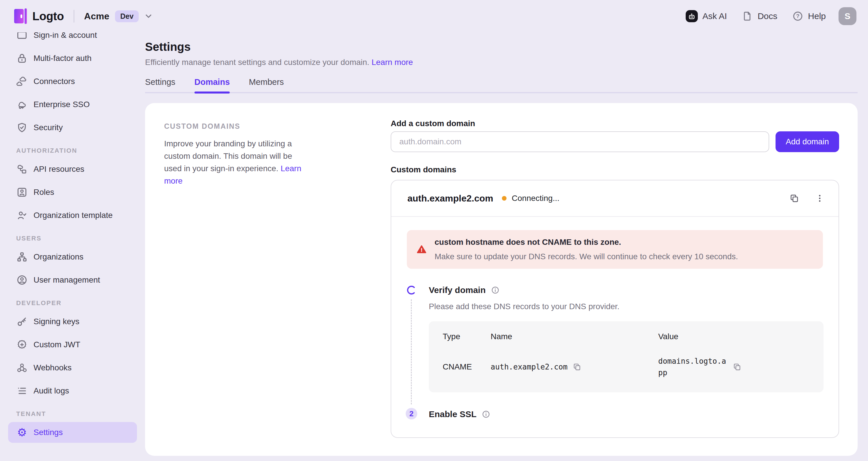 The width and height of the screenshot is (868, 461). Describe the element at coordinates (22, 104) in the screenshot. I see `cloud-key-icon` at that location.